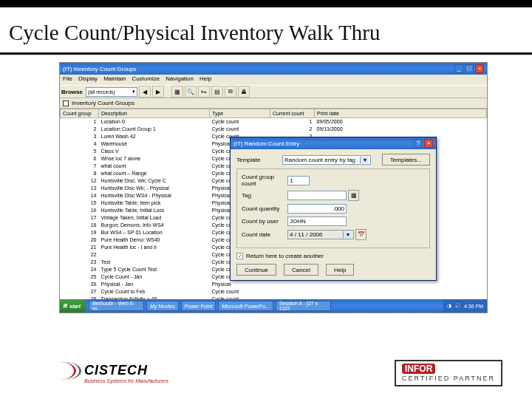 Image resolution: width=532 pixels, height=399 pixels. I want to click on col-description: Description, so click(154, 114).